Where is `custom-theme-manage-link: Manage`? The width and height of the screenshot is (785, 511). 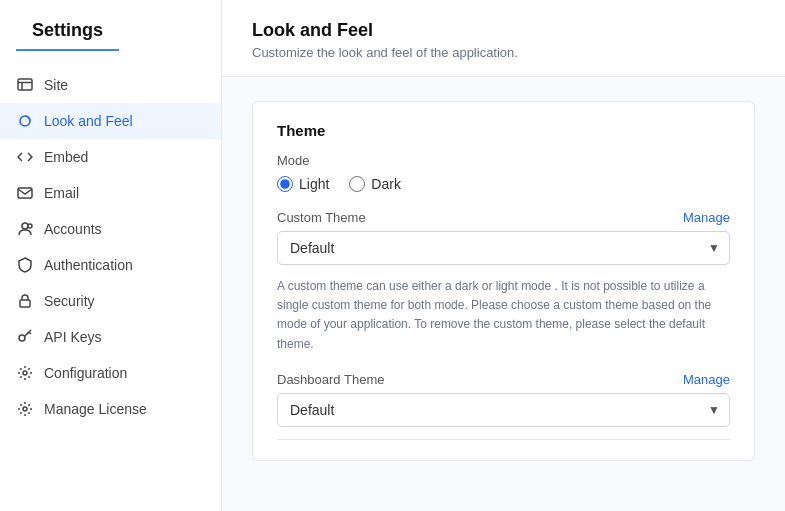 custom-theme-manage-link: Manage is located at coordinates (706, 218).